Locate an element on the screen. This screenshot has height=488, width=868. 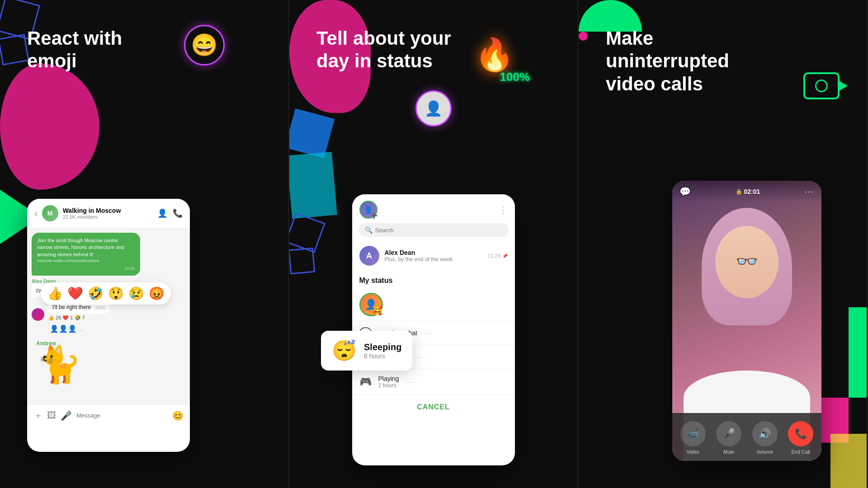
message-input is located at coordinates (122, 416).